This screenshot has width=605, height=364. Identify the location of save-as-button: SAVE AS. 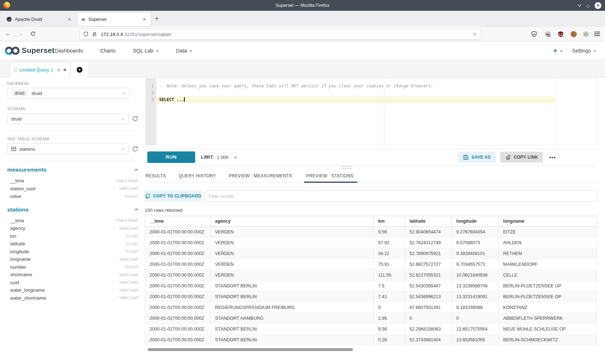
(477, 157).